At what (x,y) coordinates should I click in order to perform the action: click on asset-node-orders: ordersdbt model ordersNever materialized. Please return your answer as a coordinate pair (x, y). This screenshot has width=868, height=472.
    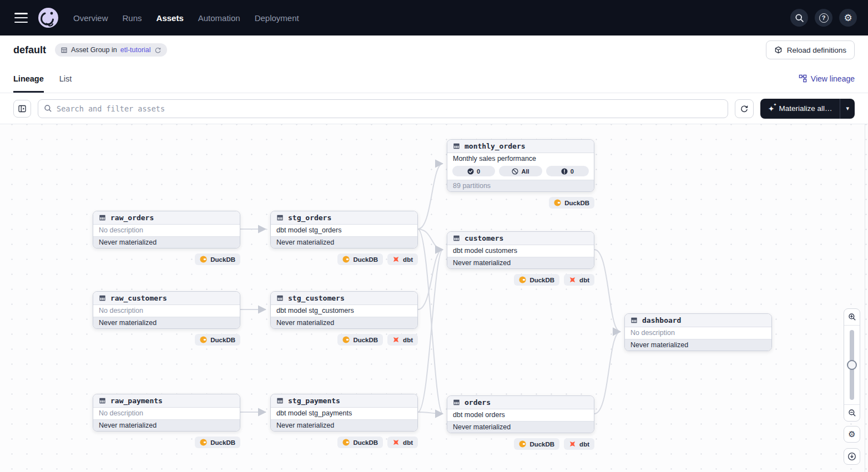
    Looking at the image, I should click on (521, 414).